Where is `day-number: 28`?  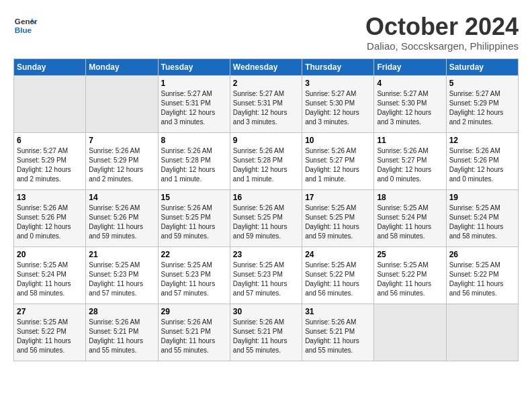
day-number: 28 is located at coordinates (122, 312).